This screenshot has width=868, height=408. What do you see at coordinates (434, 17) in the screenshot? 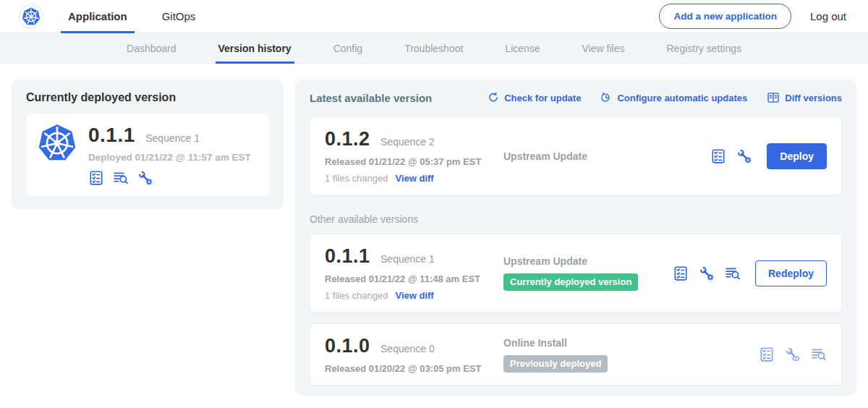
I see `top-header: Application GitOps Add a new application…` at bounding box center [434, 17].